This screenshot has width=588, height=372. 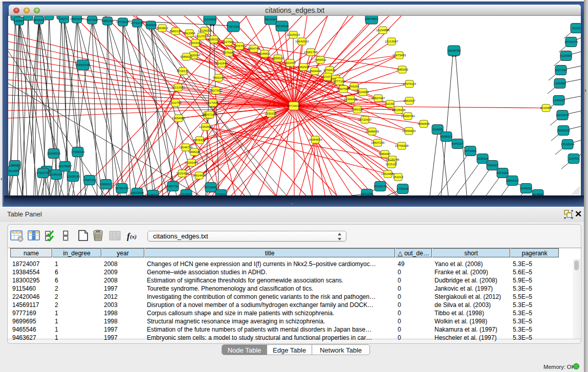 What do you see at coordinates (320, 60) in the screenshot?
I see `svg-text: 7955812` at bounding box center [320, 60].